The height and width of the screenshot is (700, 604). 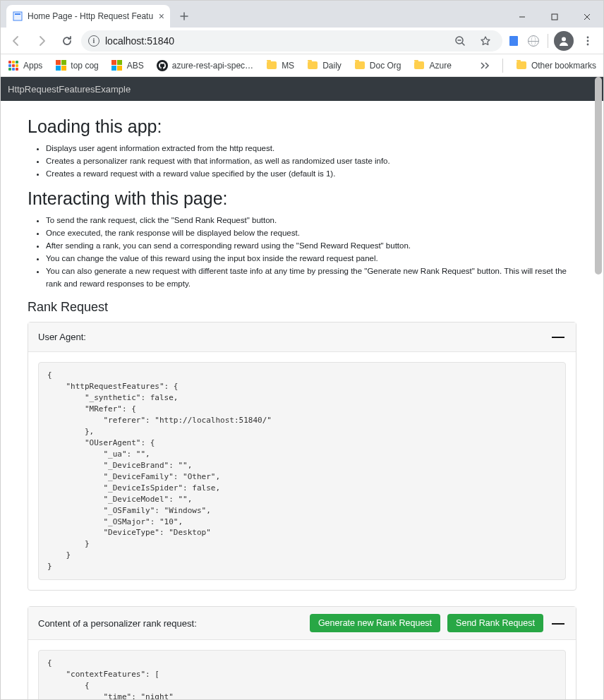 What do you see at coordinates (311, 149) in the screenshot?
I see `list-item: Displays user agent information extracte…` at bounding box center [311, 149].